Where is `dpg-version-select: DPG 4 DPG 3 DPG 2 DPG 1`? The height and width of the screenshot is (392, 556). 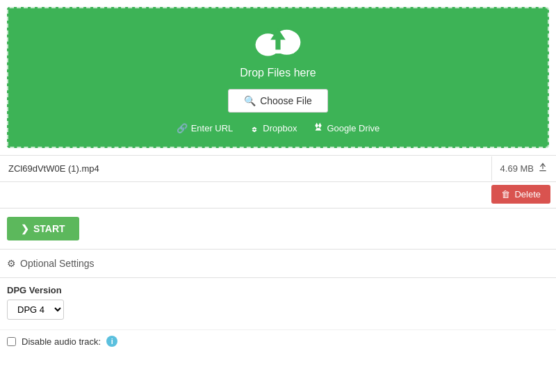 dpg-version-select: DPG 4 DPG 3 DPG 2 DPG 1 is located at coordinates (35, 310).